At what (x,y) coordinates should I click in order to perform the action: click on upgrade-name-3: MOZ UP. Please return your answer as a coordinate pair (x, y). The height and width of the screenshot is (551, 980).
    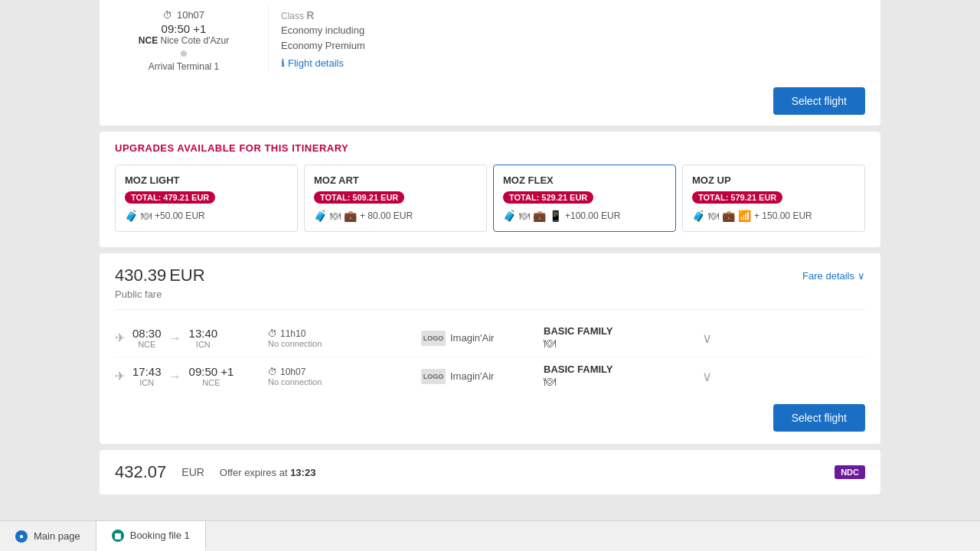
    Looking at the image, I should click on (773, 181).